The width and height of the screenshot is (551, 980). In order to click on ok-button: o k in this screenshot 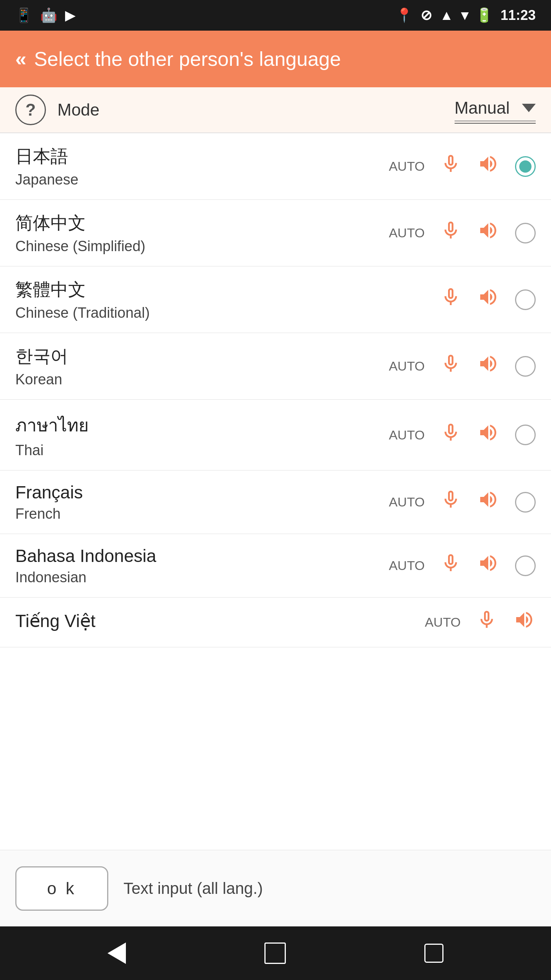, I will do `click(62, 889)`.